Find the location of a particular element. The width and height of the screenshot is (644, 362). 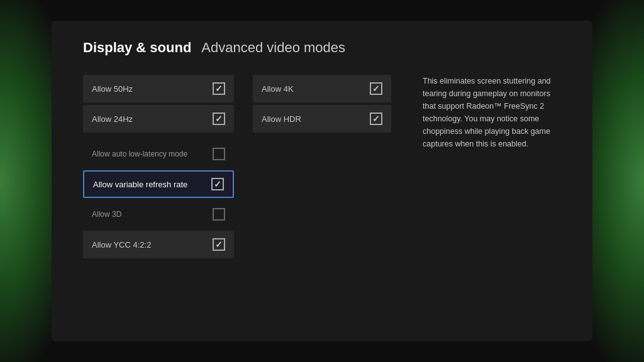

page-title-section: Display & sound is located at coordinates (137, 48).